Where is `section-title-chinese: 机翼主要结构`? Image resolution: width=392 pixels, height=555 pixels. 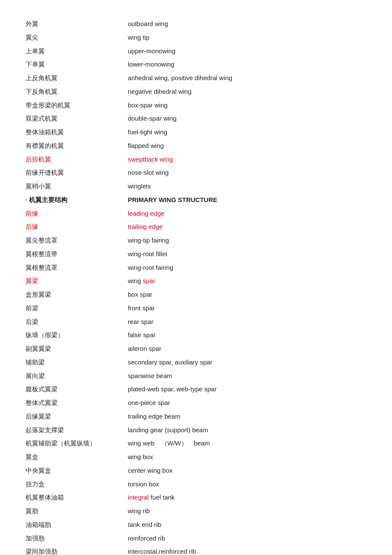
section-title-chinese: 机翼主要结构 is located at coordinates (48, 199).